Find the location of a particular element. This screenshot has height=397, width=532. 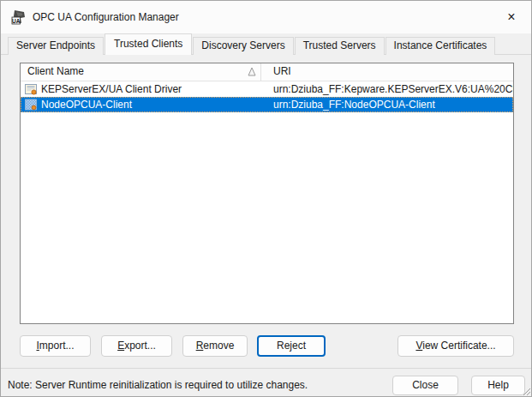

app-icon: UA is located at coordinates (19, 17).